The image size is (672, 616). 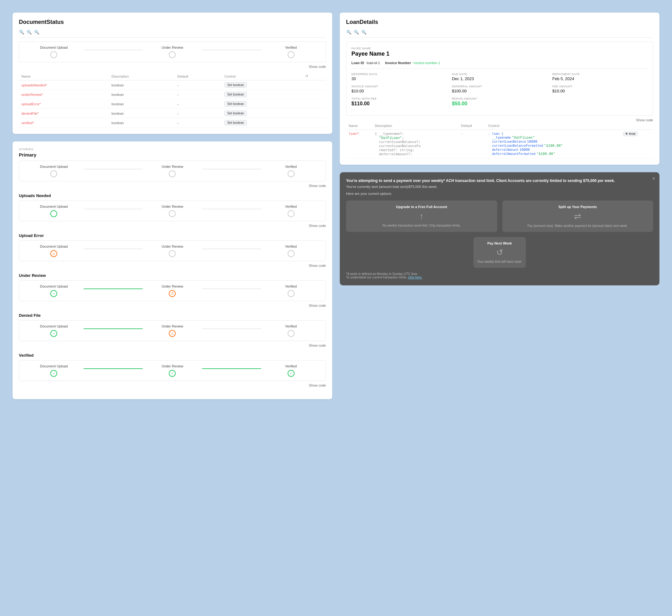 I want to click on clock-icon: ↺, so click(x=499, y=253).